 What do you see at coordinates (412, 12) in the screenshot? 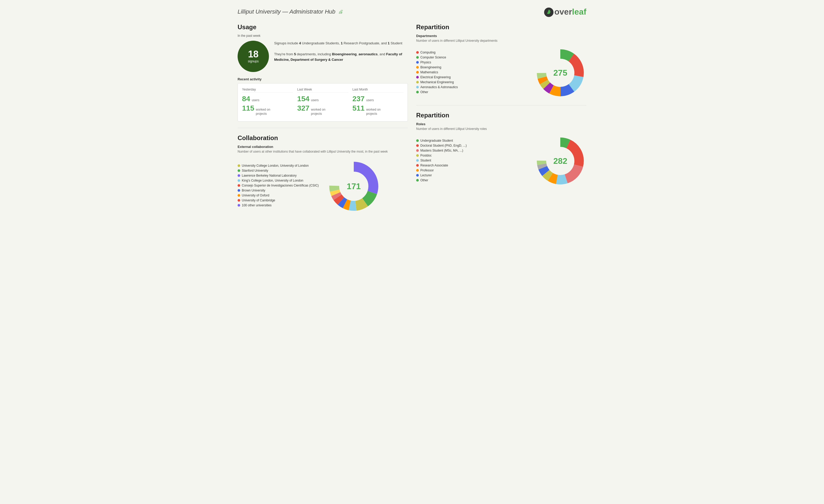
I see `page-header: Lilliput University — Administrator Hub …` at bounding box center [412, 12].